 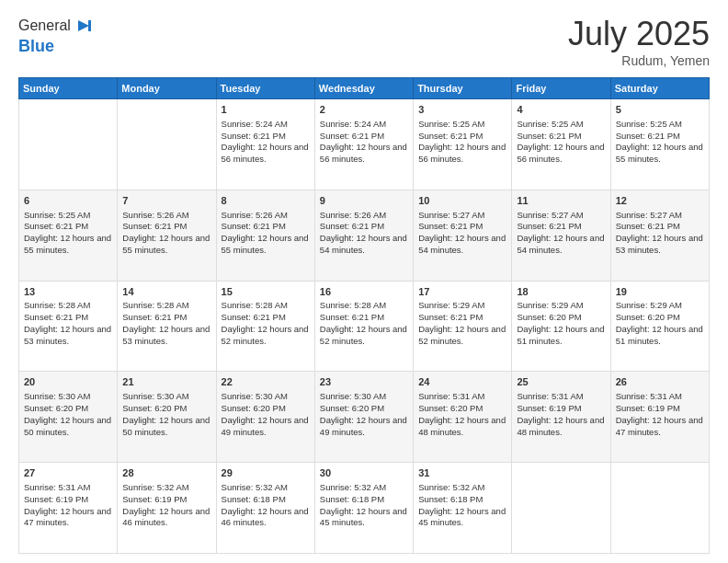 What do you see at coordinates (463, 145) in the screenshot?
I see `calendar-cell: 3Sunrise: 5:25 AMSunset: 6:21 PMDaylight…` at bounding box center [463, 145].